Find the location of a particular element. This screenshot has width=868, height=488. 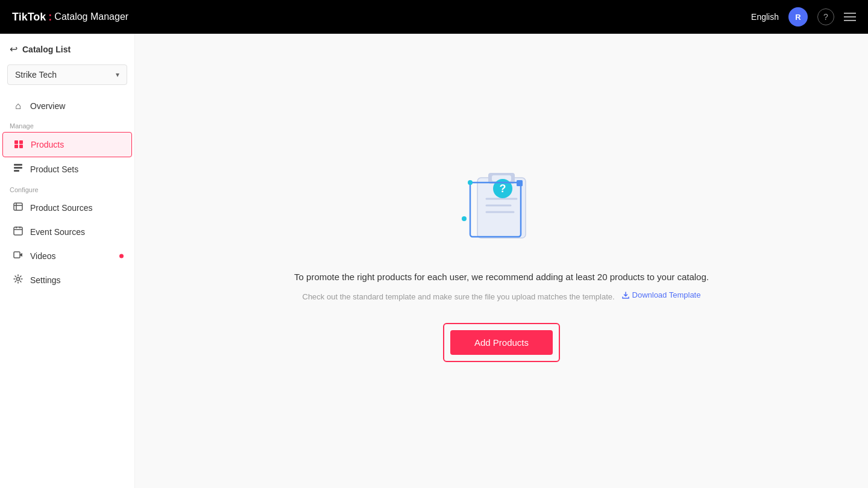

empty-state-subtitle: Check out the standard template and make… is located at coordinates (502, 296).